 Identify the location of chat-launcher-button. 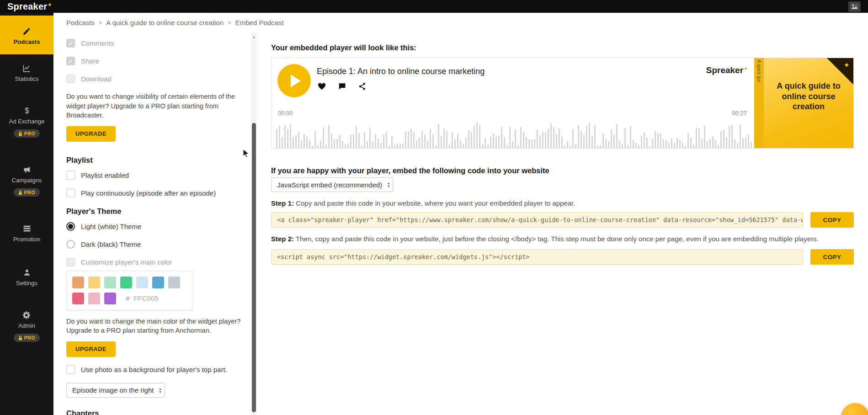
(855, 409).